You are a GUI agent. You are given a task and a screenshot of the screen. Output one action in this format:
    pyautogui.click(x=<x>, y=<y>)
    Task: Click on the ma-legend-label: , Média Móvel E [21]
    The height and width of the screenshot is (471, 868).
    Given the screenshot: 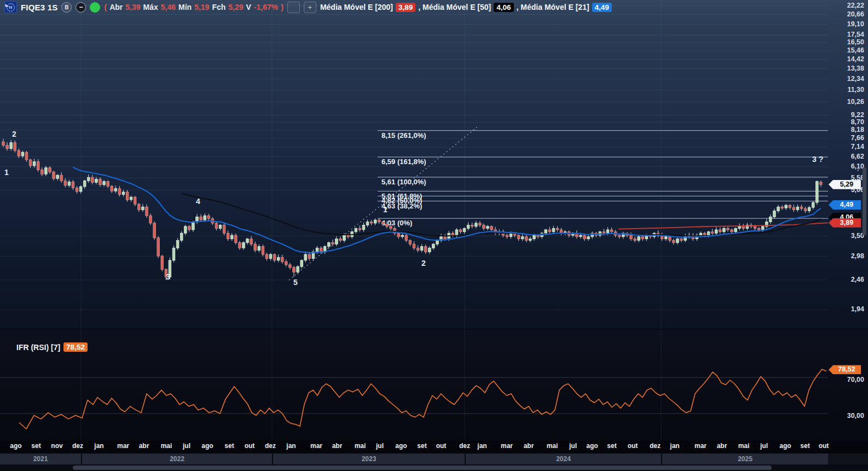 What is the action you would take?
    pyautogui.click(x=553, y=7)
    